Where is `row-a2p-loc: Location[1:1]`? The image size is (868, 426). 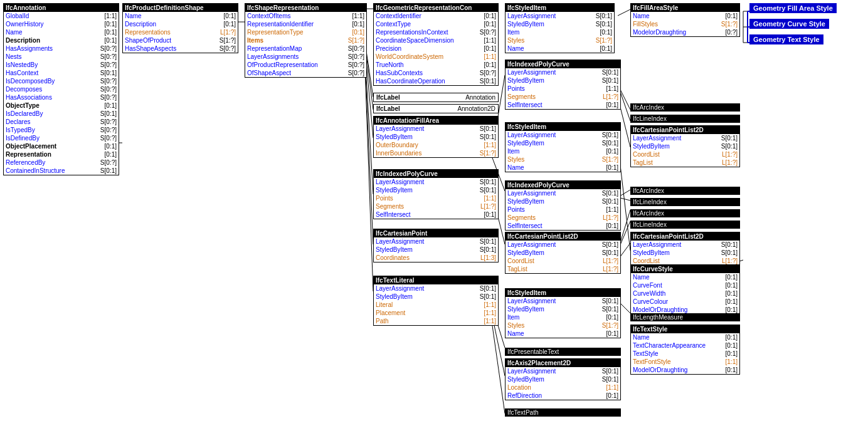 row-a2p-loc: Location[1:1] is located at coordinates (563, 387).